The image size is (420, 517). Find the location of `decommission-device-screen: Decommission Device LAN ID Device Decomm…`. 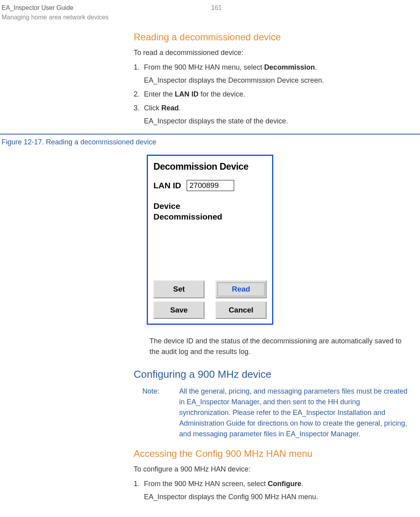

decommission-device-screen: Decommission Device LAN ID Device Decomm… is located at coordinates (210, 240).